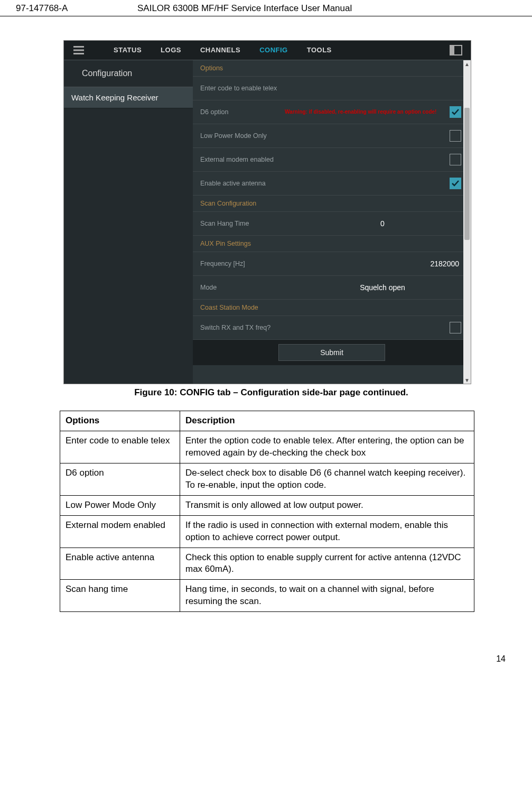 The height and width of the screenshot is (807, 532). What do you see at coordinates (332, 184) in the screenshot?
I see `row-antenna: Enable active antenna` at bounding box center [332, 184].